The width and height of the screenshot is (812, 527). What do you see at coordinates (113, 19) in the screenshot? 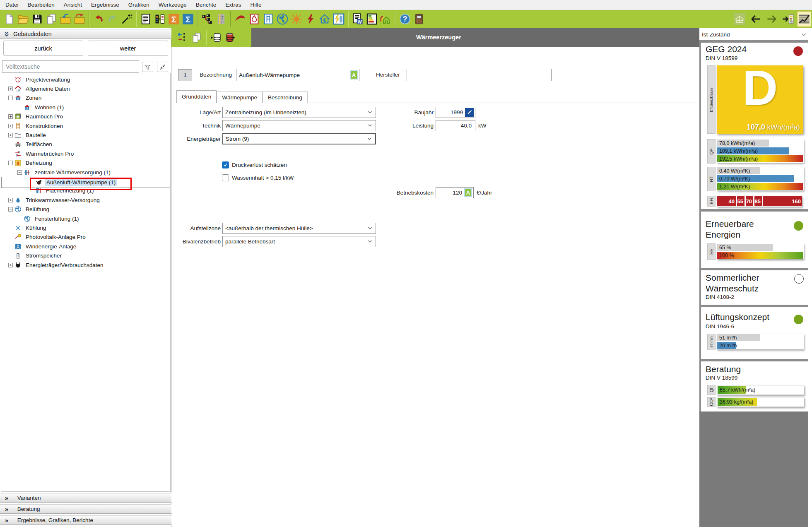
I see `redo-button` at bounding box center [113, 19].